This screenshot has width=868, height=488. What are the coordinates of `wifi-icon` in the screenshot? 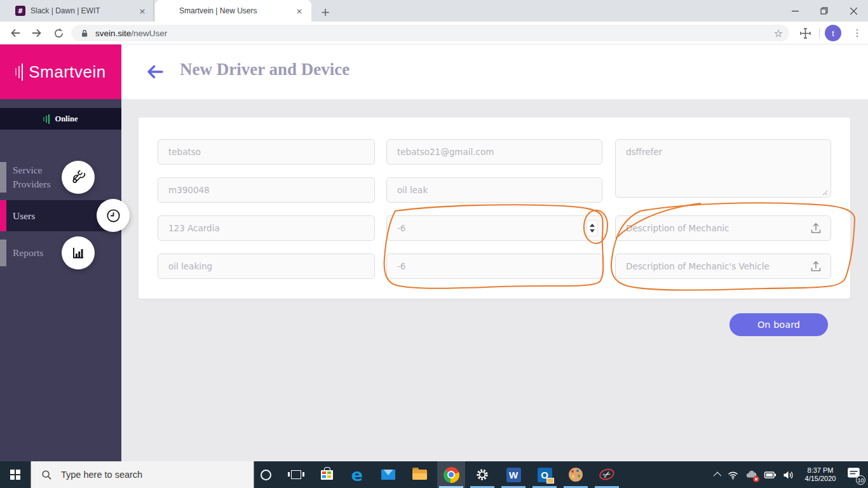 It's located at (733, 475).